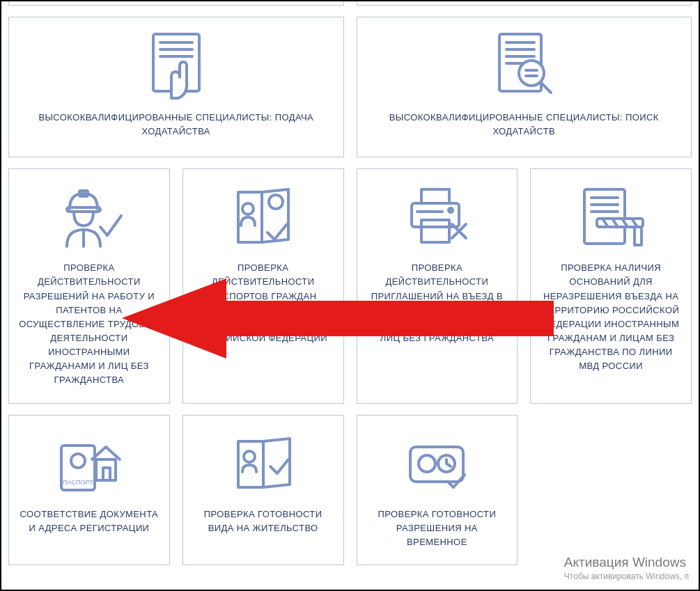 The width and height of the screenshot is (700, 591). What do you see at coordinates (627, 576) in the screenshot?
I see `watermark-subtitle: Чтобы активировать Windows, п` at bounding box center [627, 576].